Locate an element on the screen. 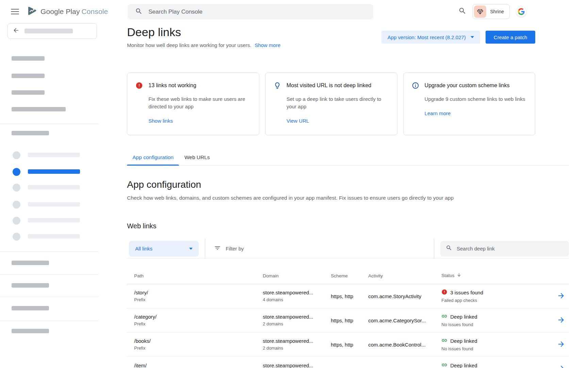 The height and width of the screenshot is (368, 588). column-header-activity: Activity is located at coordinates (405, 276).